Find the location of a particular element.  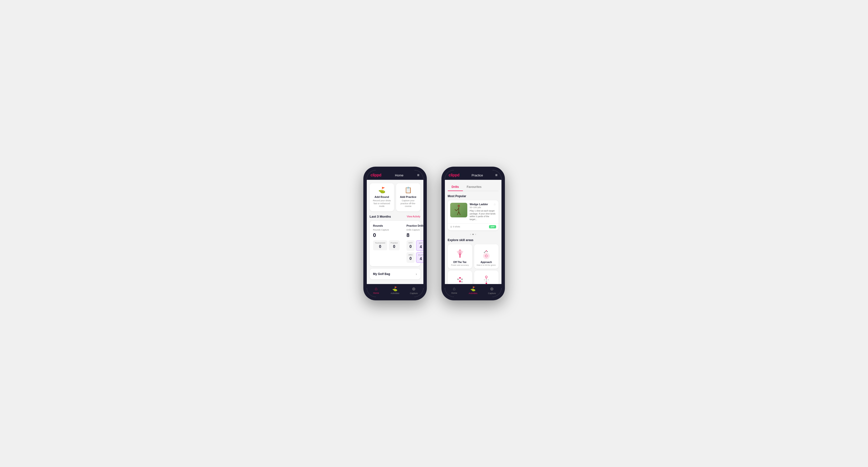

activities-nav-icon: ⛳ is located at coordinates (395, 289).